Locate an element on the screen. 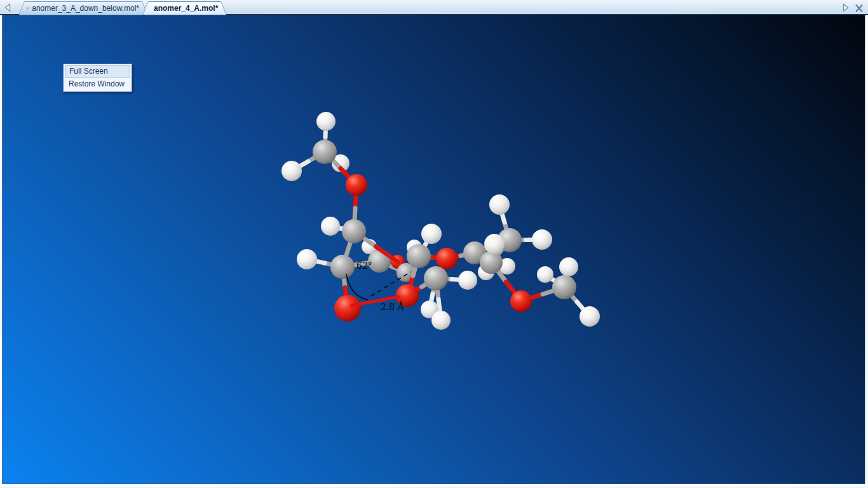  menu-item-full-screen: Full Screen is located at coordinates (98, 71).